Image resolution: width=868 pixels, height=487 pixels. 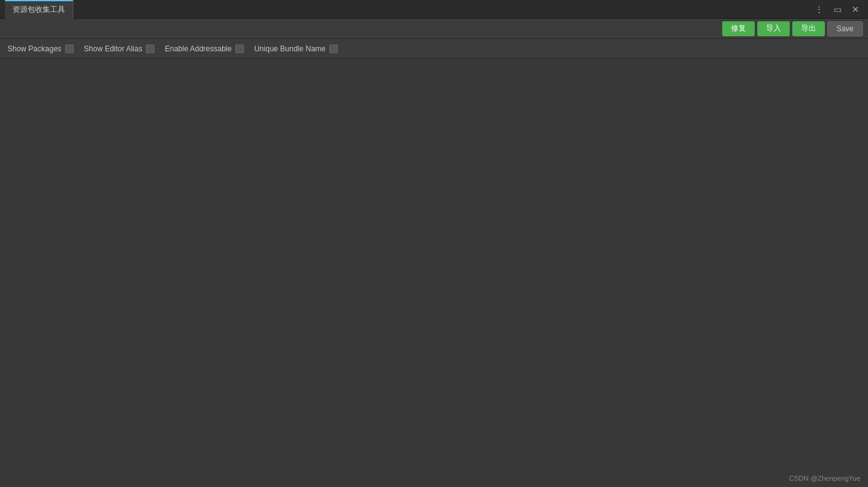 What do you see at coordinates (198, 49) in the screenshot?
I see `enable-addressable-label: Enable Addressable` at bounding box center [198, 49].